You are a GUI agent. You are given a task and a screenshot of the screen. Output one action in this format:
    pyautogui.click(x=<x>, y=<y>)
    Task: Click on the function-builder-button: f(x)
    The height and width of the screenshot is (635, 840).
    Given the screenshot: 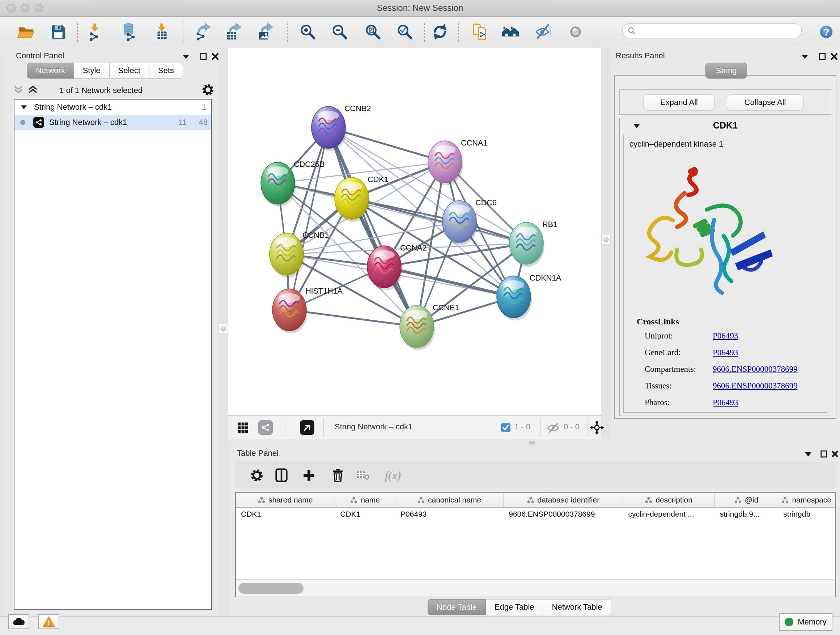 What is the action you would take?
    pyautogui.click(x=393, y=475)
    